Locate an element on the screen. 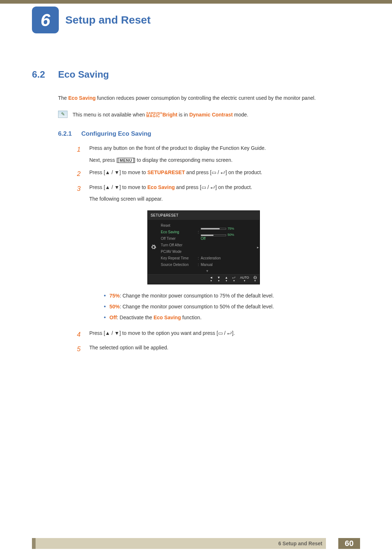 The image size is (392, 554). step-5: 5 The selected option will be applied. is located at coordinates (218, 349).